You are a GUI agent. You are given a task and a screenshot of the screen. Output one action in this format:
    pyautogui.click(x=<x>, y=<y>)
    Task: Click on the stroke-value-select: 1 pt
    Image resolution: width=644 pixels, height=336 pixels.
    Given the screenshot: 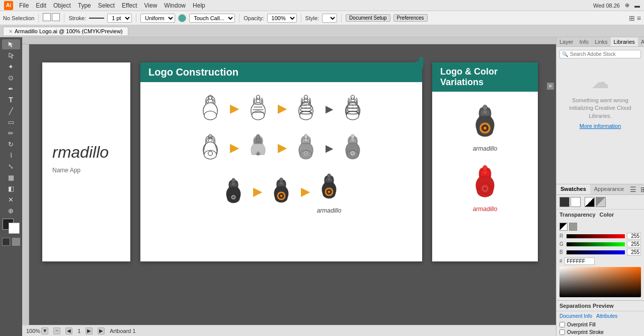 What is the action you would take?
    pyautogui.click(x=120, y=18)
    